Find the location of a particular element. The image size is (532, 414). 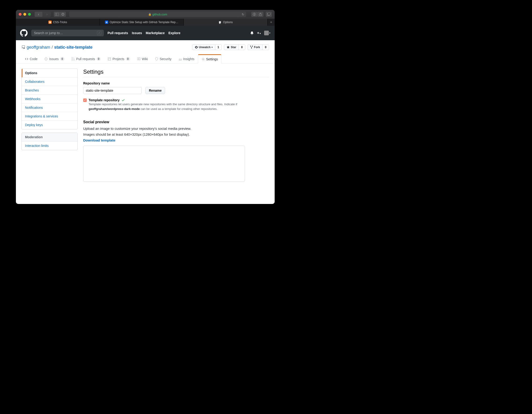

star-count: 0 is located at coordinates (242, 47).